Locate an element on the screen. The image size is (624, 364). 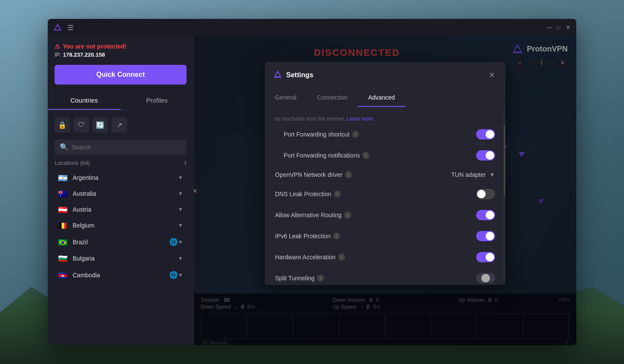
settings-row-port-fwd-shortcut: Port Forwarding shortcut i is located at coordinates (385, 135).